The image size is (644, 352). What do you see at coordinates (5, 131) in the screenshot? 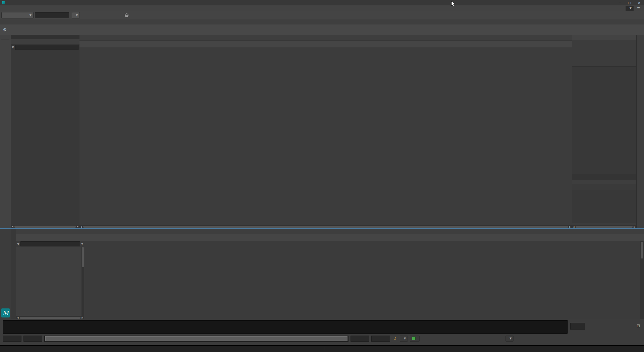
I see `toolbox` at bounding box center [5, 131].